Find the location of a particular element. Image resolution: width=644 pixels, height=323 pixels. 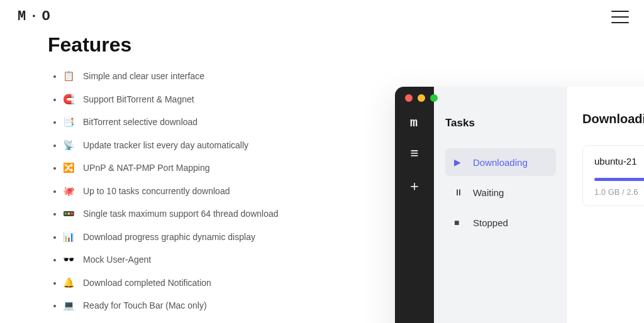

feature-item: 📋Simple and clear user interface is located at coordinates (353, 76).